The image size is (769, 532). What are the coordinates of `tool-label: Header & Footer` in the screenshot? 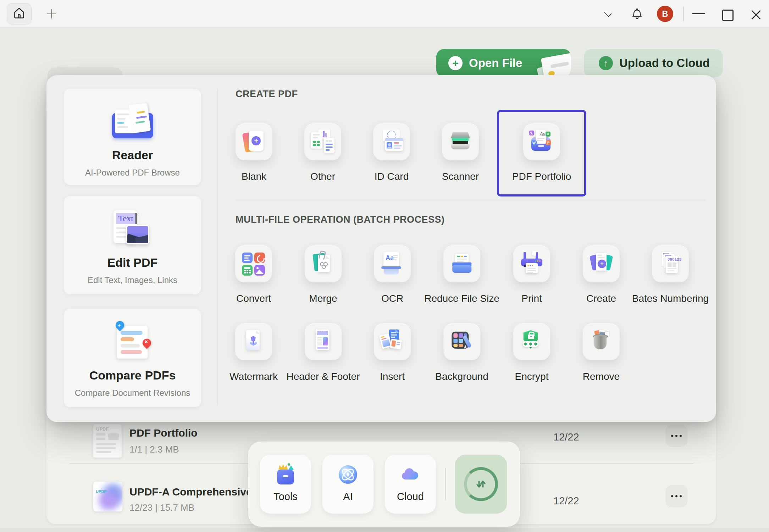 It's located at (323, 377).